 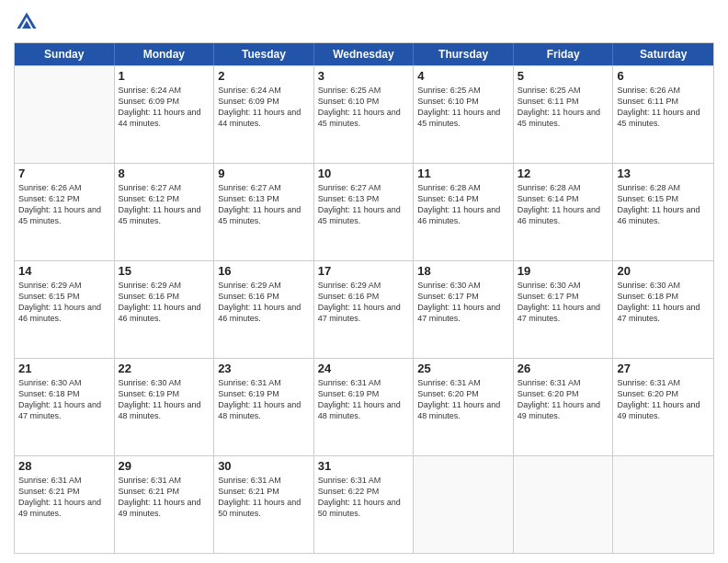 What do you see at coordinates (265, 114) in the screenshot?
I see `day-cell-2: 2Sunrise: 6:24 AMSunset: 6:09 PMDaylight…` at bounding box center [265, 114].